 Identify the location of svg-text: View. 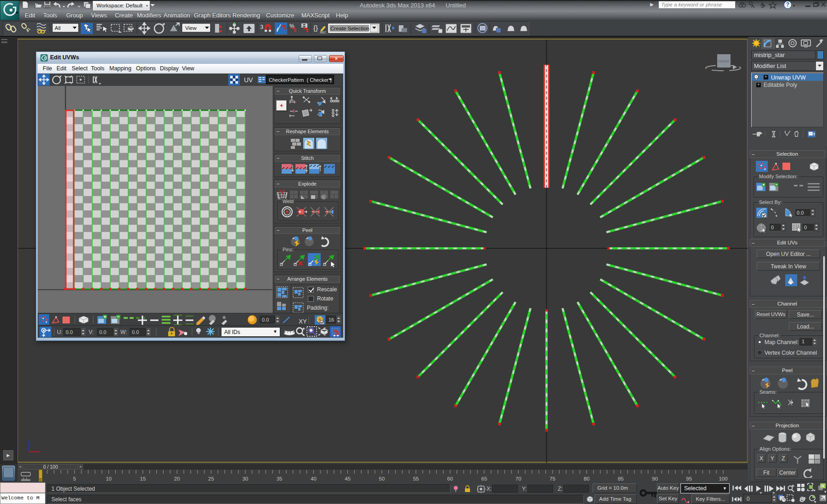
(191, 28).